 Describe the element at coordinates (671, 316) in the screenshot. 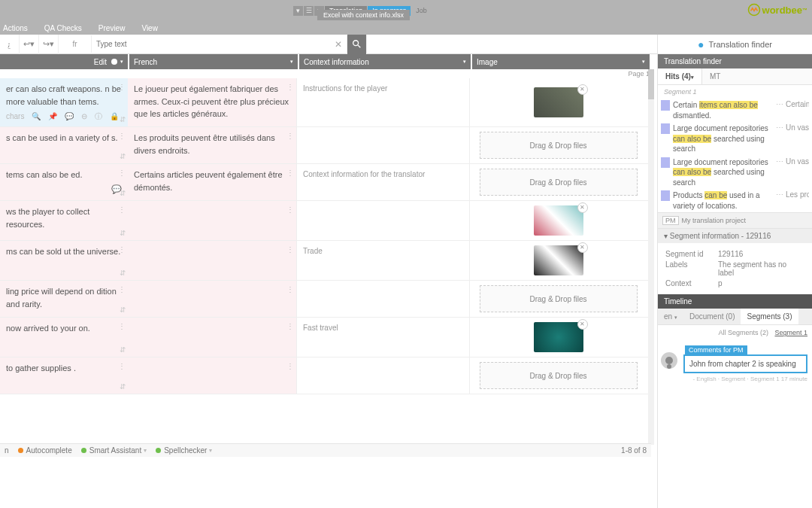

I see `tl-tab-en: en ▾` at that location.